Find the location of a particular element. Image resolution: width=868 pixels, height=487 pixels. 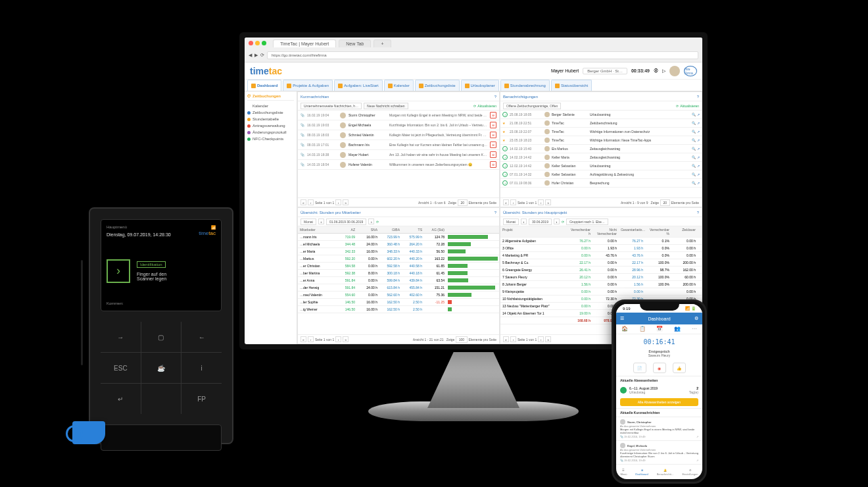

show-all-absences-button: Alle Abwesenheiten anzeigen is located at coordinates (659, 402).